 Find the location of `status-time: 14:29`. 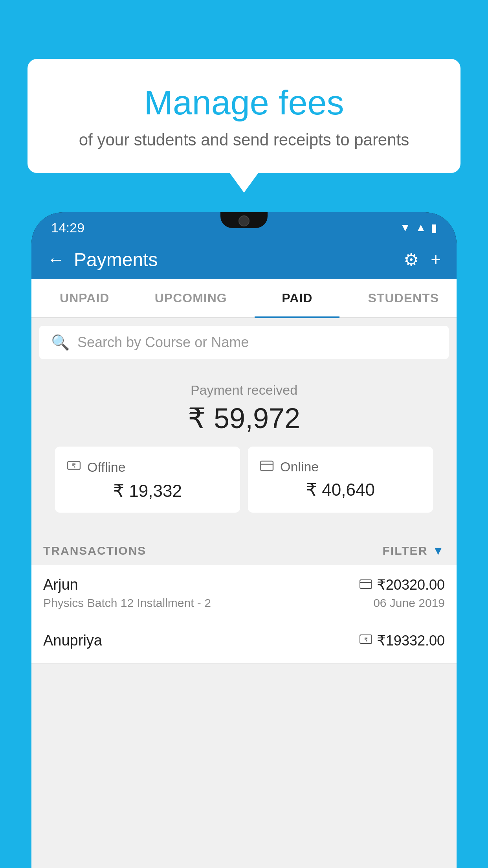

status-time: 14:29 is located at coordinates (68, 228).